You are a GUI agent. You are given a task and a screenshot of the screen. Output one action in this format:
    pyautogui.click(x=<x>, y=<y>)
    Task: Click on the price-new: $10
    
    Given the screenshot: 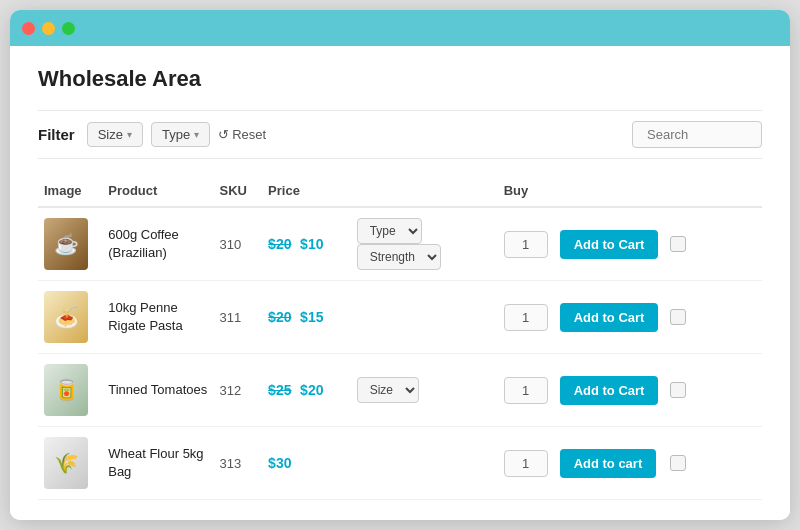 What is the action you would take?
    pyautogui.click(x=312, y=244)
    